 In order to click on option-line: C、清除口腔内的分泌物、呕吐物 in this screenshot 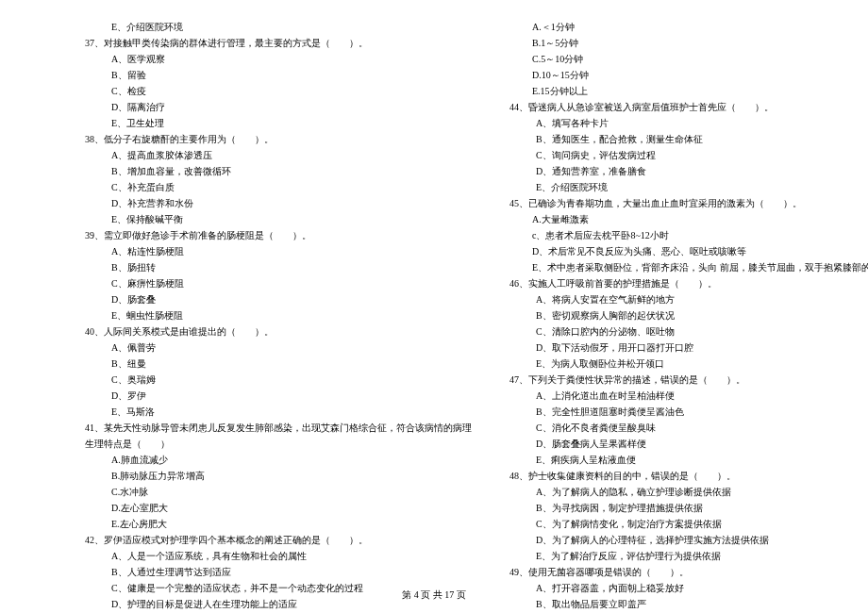, I will do `click(689, 332)`.